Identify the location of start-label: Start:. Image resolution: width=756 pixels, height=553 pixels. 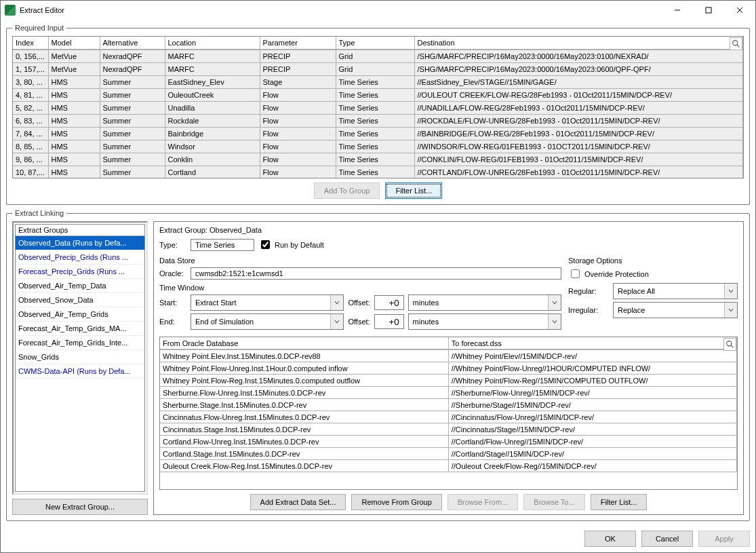
(173, 303).